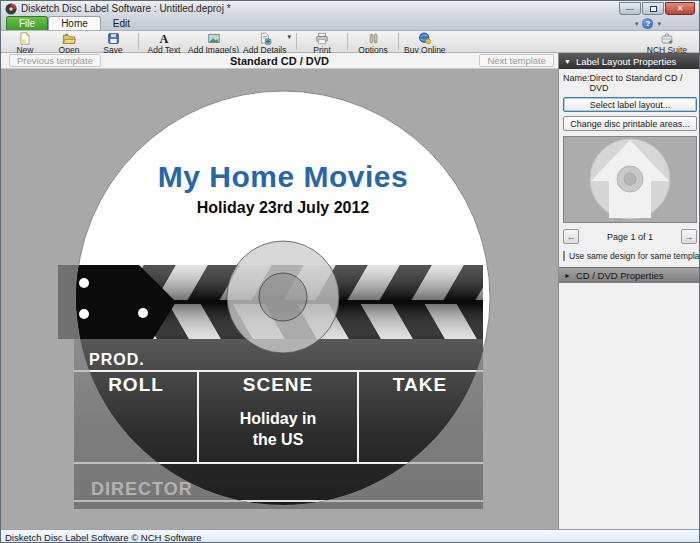 The width and height of the screenshot is (700, 543). Describe the element at coordinates (630, 104) in the screenshot. I see `select-label-layout-button: Select label layout...` at that location.